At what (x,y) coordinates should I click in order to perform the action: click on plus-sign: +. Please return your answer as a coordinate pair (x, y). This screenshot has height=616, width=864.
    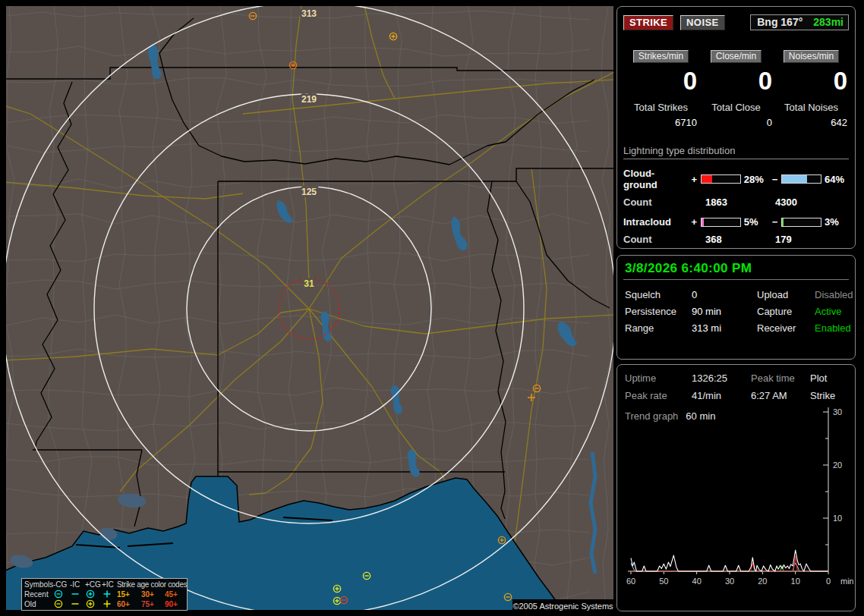
    Looking at the image, I should click on (694, 179).